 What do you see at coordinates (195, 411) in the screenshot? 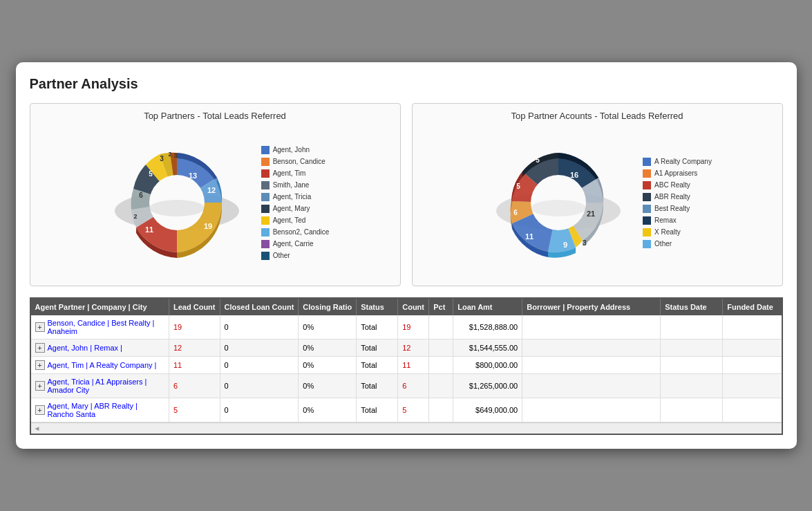
I see `cell-lead-count: 5` at bounding box center [195, 411].